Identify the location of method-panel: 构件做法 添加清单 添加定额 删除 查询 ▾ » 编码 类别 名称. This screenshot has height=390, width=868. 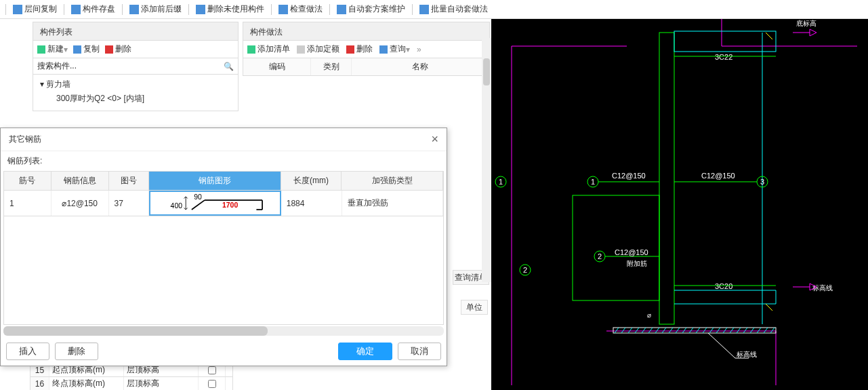
(366, 49).